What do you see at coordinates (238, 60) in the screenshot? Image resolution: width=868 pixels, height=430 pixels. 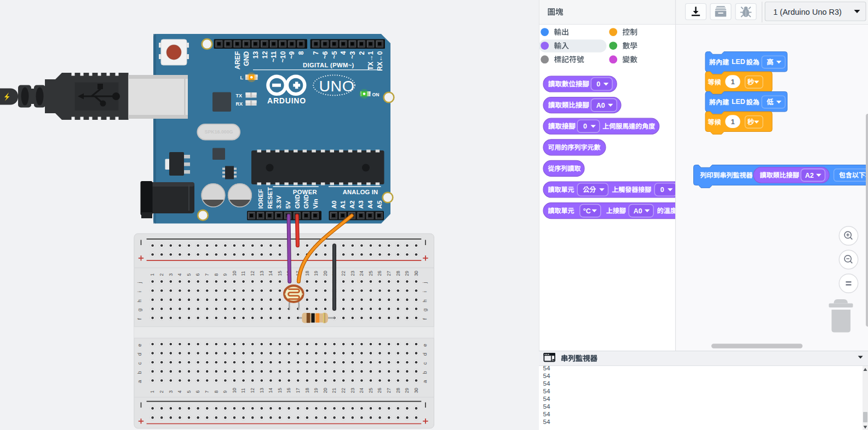 I see `svg-text: AREF` at bounding box center [238, 60].